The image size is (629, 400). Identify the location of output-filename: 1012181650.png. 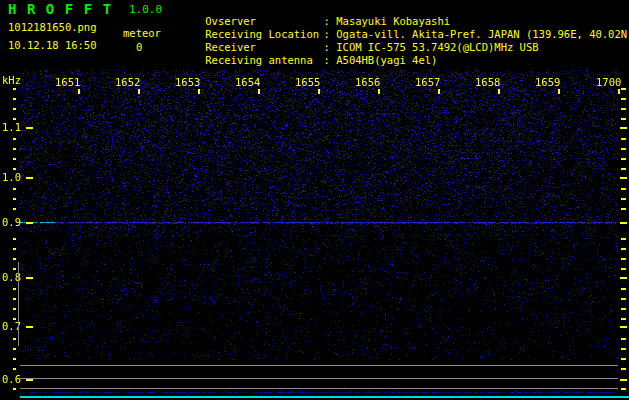
(52, 27).